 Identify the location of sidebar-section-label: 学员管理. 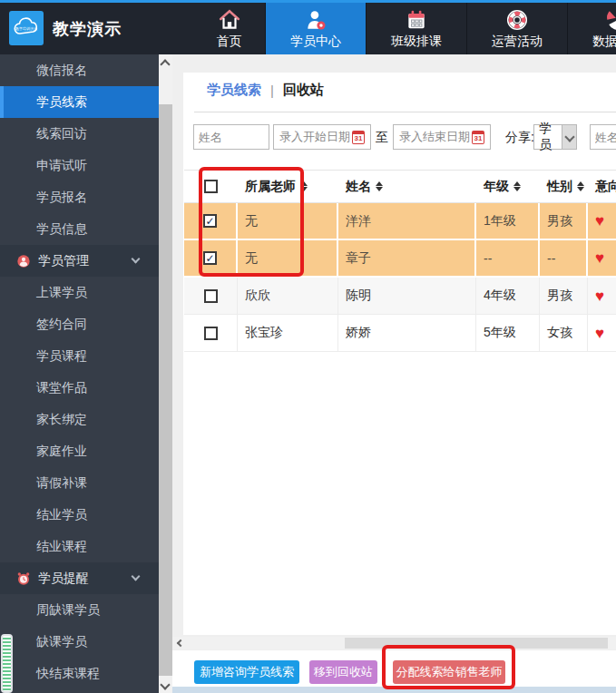
(64, 261).